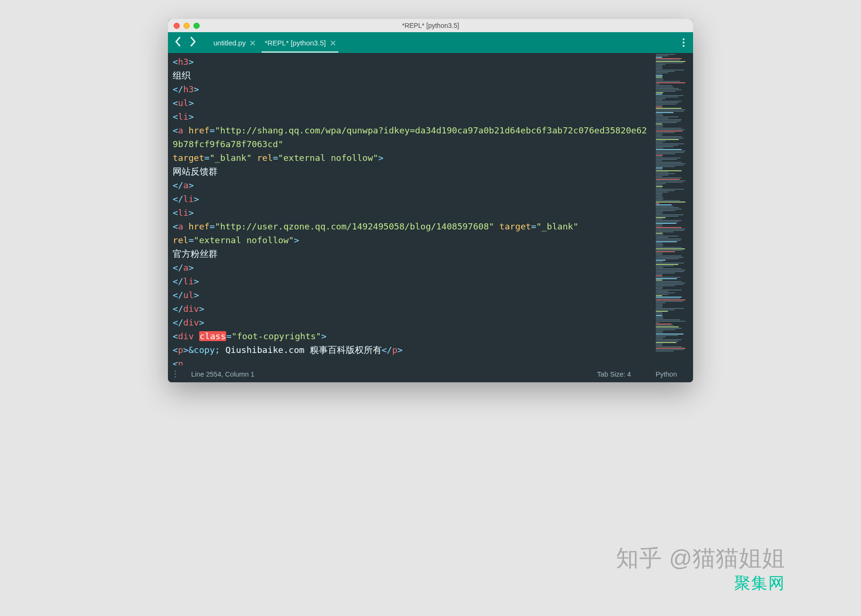 This screenshot has height=616, width=861. I want to click on tab-bar: untitled.py*REPL* [python3.5], so click(430, 43).